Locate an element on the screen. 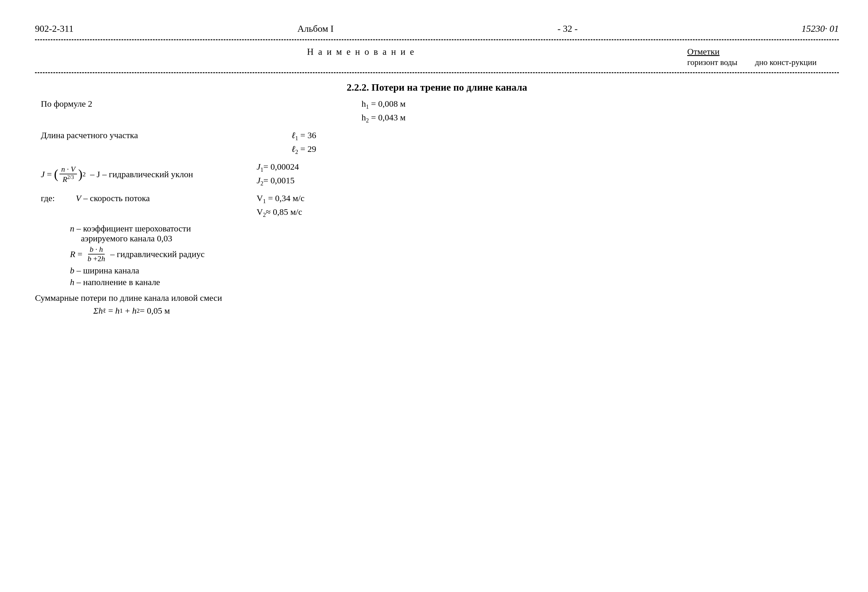  doc-number: 902-2-311 is located at coordinates (55, 28).